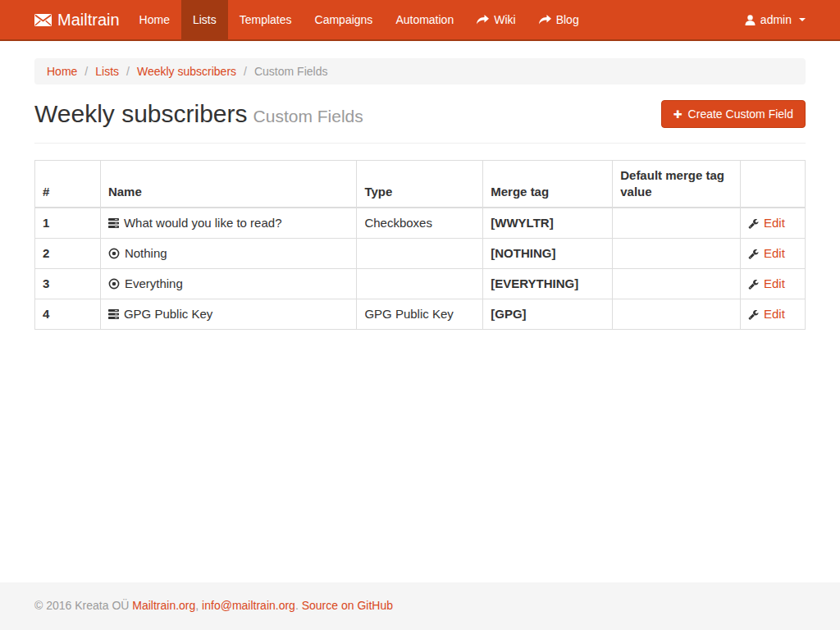 Image resolution: width=840 pixels, height=630 pixels. I want to click on page-subtitle: Custom Fields, so click(308, 116).